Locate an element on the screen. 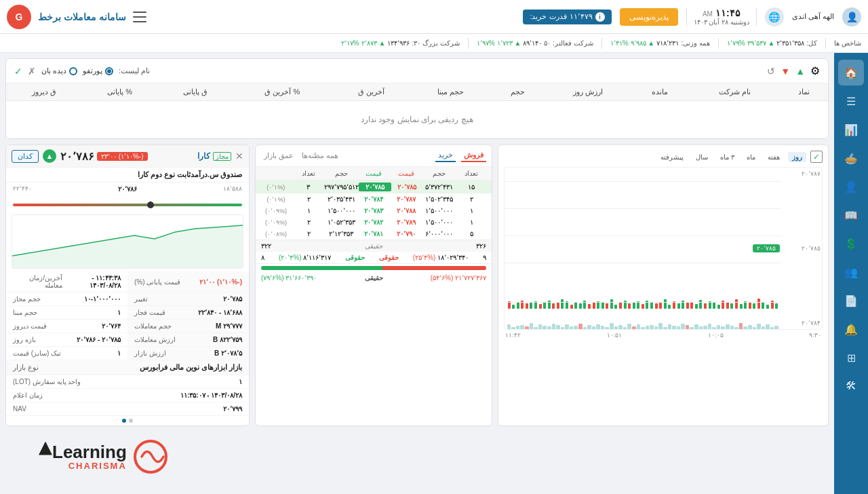  chart-area: ۲۰٬۷۸۷ ۲۰٬۷۸۵ ۲۰٬۷۸۴ ۲۰٬۷۸۵ is located at coordinates (663, 248).